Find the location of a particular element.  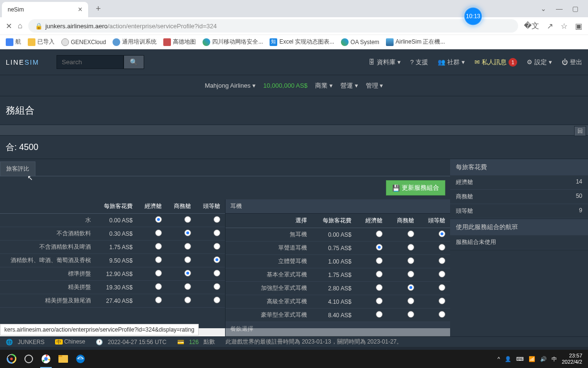

close-page-icon: ✕ is located at coordinates (9, 26).